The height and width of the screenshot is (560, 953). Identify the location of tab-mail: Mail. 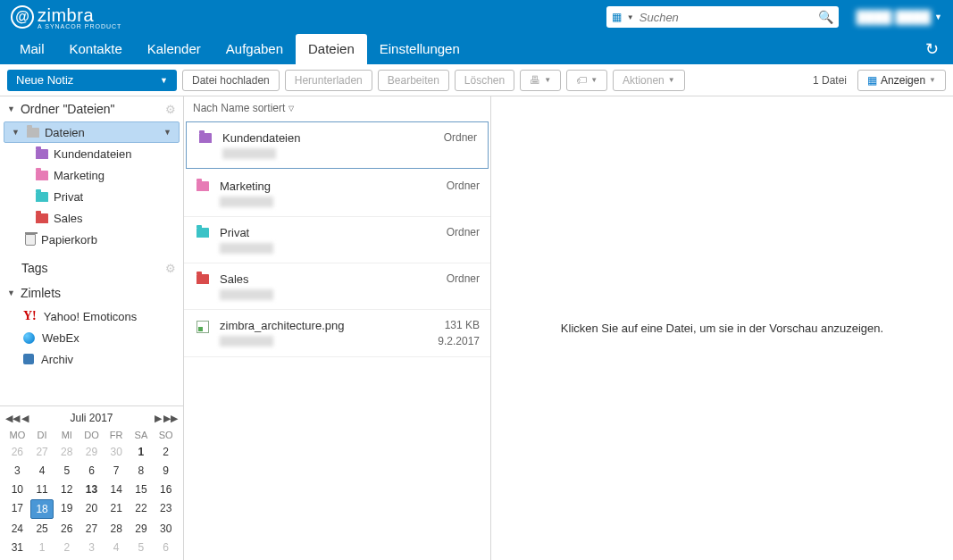
(32, 49).